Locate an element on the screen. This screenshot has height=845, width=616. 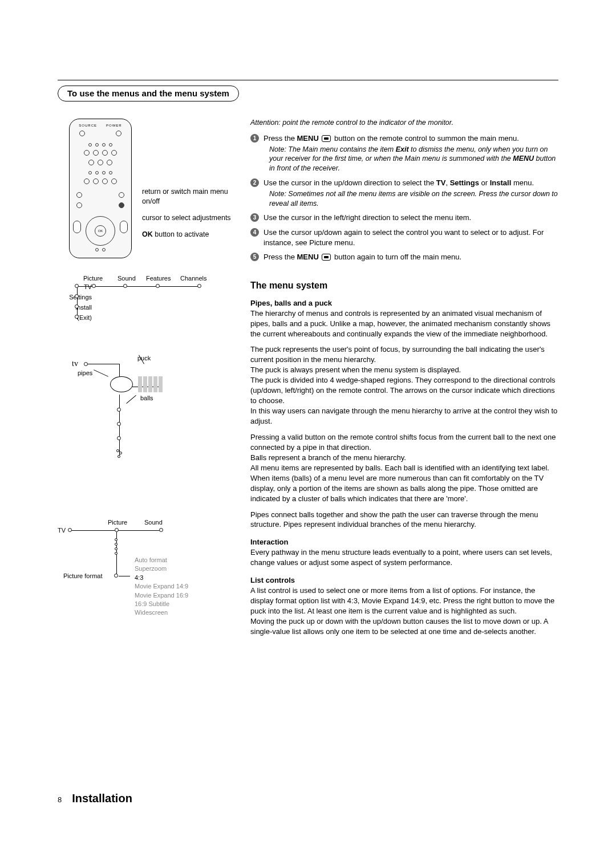
diagram-label: balls is located at coordinates (147, 398).